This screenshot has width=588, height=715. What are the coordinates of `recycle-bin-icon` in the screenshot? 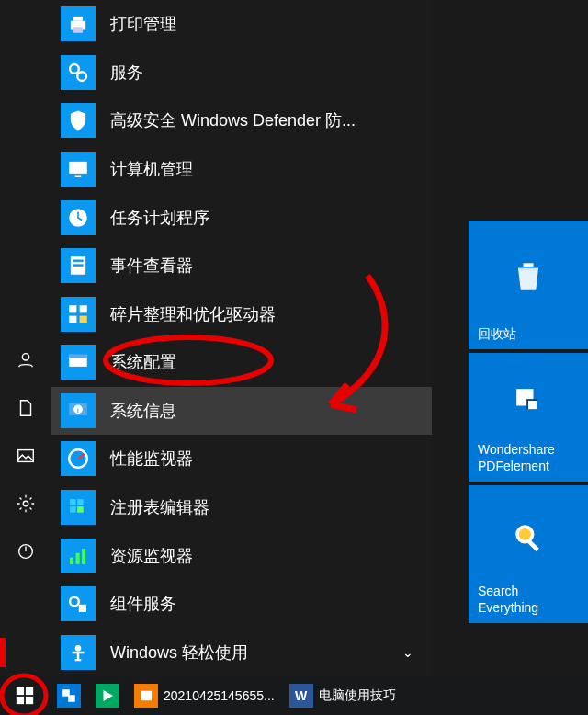 It's located at (528, 277).